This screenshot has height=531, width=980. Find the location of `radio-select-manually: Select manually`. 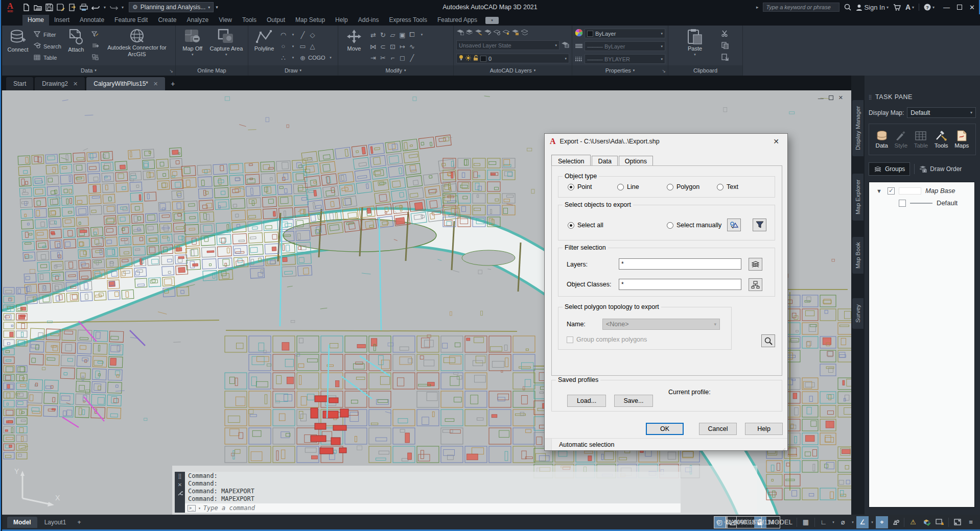

radio-select-manually: Select manually is located at coordinates (694, 225).